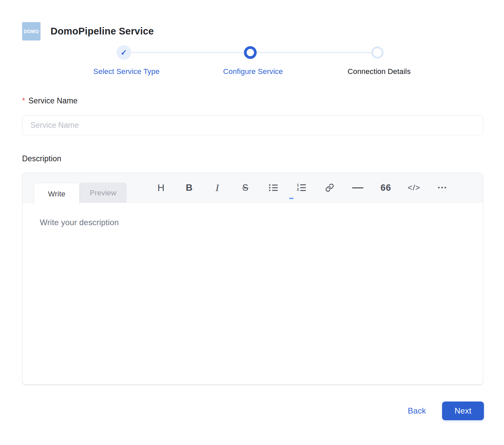  What do you see at coordinates (217, 188) in the screenshot?
I see `toolbar-italic-button: I` at bounding box center [217, 188].